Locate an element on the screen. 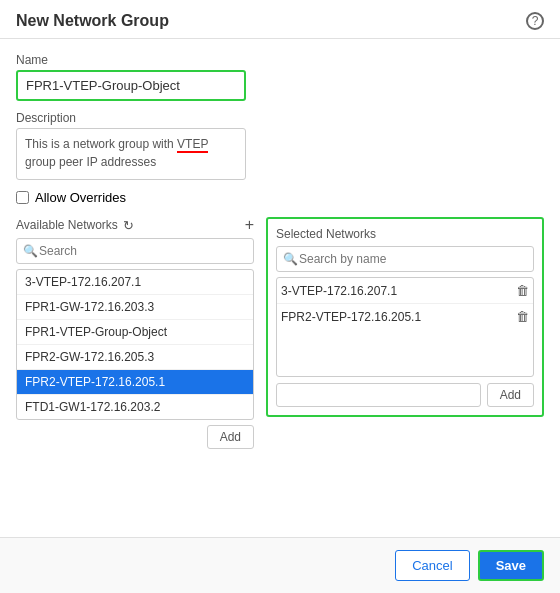 This screenshot has height=593, width=560. selected-networks-list: 3-VTEP-172.16.207.1 🗑 FPR2-VTEP-172.16.2… is located at coordinates (405, 327).